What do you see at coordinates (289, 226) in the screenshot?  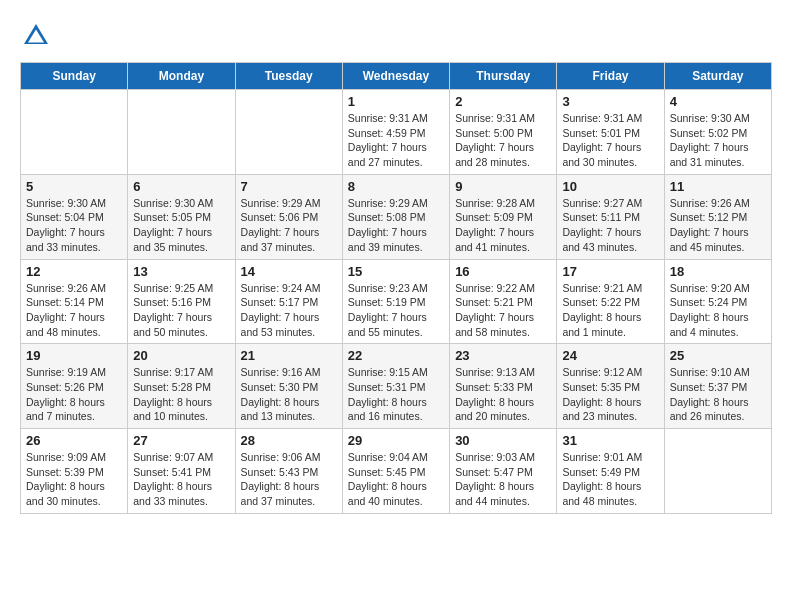 I see `day-info: Sunrise: 9:29 AM Sunset: 5:06 PM Dayligh…` at bounding box center [289, 226].